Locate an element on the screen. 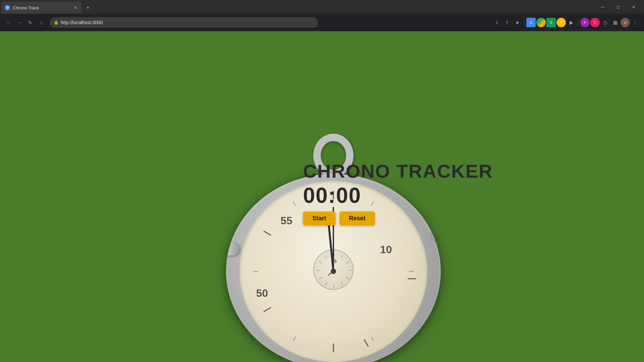  address-bar: ← → ↻ ⌂ 🔒 http://localhost:3000 ⇩ ⇧ ★ G … is located at coordinates (322, 22).